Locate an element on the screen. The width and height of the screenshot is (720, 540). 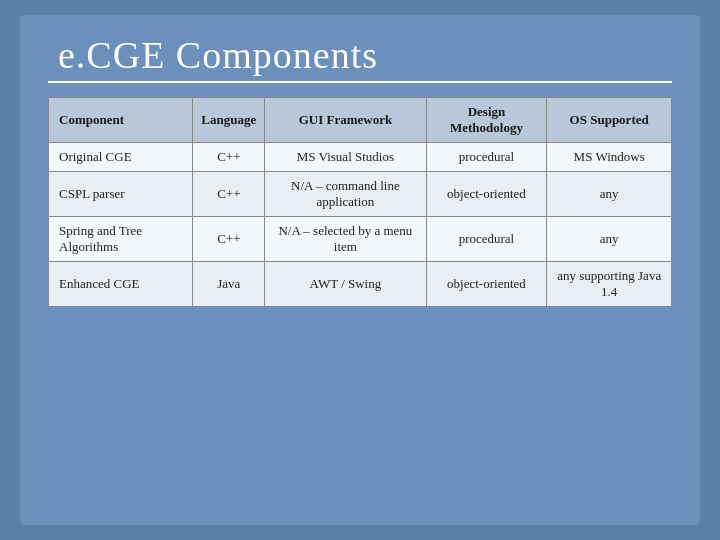
cell-3-language: Java is located at coordinates (229, 284).